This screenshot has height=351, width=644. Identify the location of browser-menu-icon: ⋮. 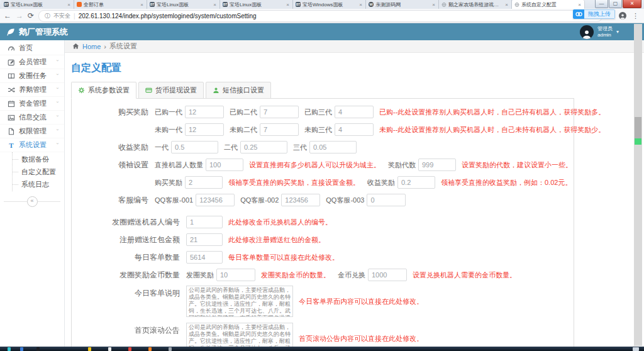
(635, 16).